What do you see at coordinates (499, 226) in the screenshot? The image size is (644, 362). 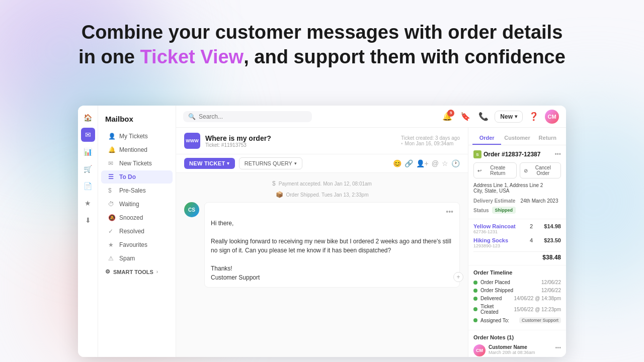 I see `item-1-name: Yellow Raincoat` at bounding box center [499, 226].